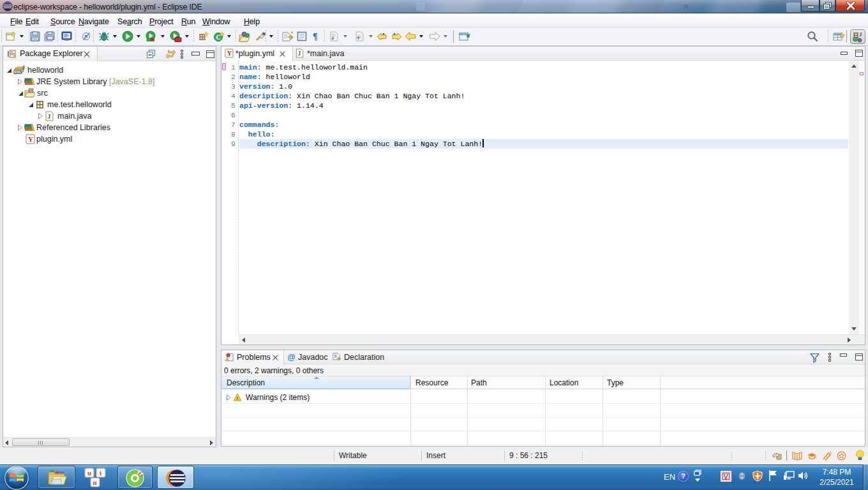 The width and height of the screenshot is (868, 490). I want to click on svg-text: i, so click(101, 473).